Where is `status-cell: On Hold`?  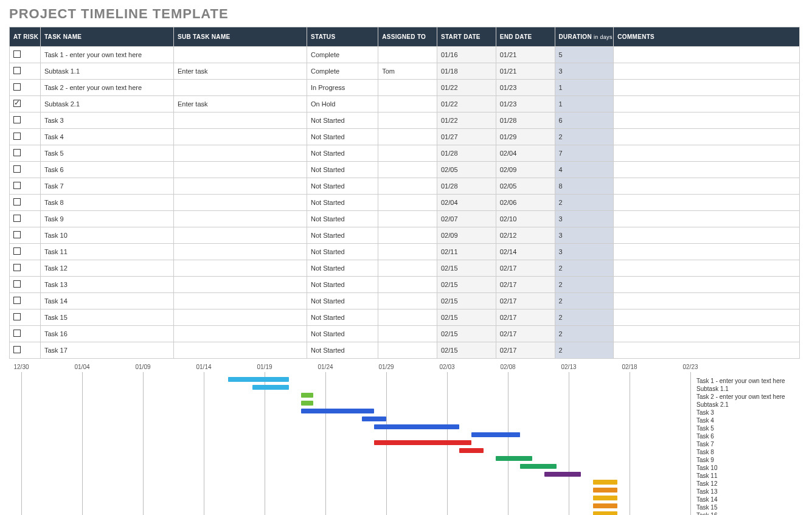
status-cell: On Hold is located at coordinates (343, 105).